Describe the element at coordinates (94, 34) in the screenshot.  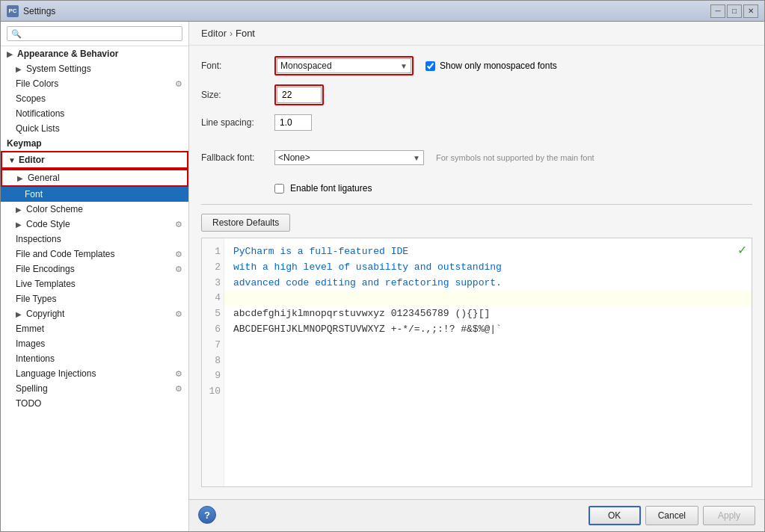
I see `search-input-wrap: 🔍` at that location.